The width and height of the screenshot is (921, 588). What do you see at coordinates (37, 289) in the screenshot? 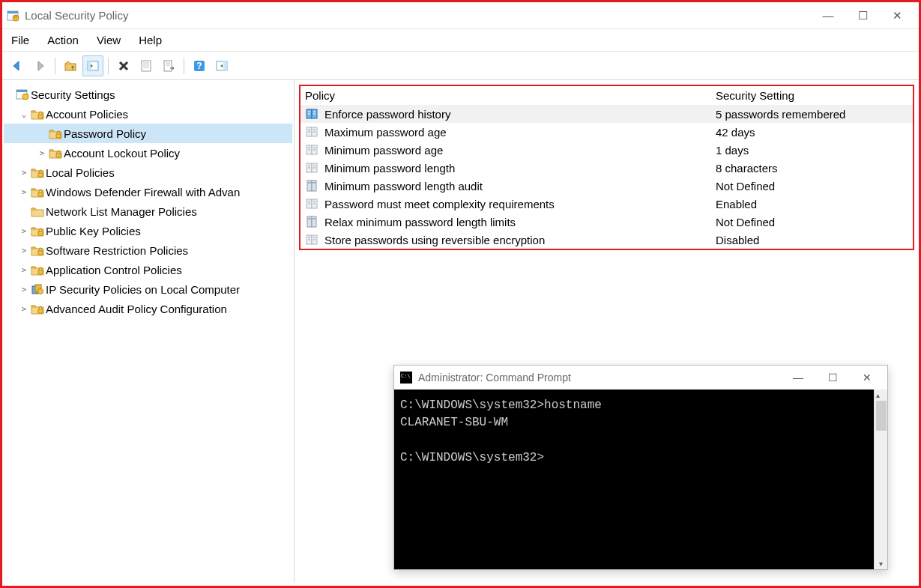
I see `ipsec-icon` at bounding box center [37, 289].